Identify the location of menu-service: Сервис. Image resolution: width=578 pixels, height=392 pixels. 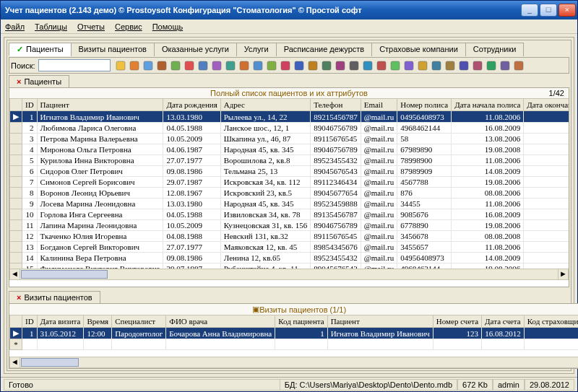
(129, 27).